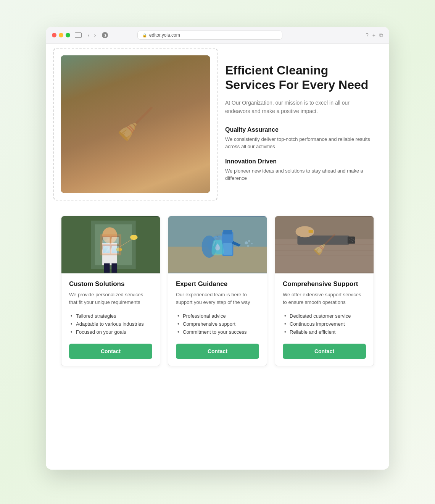 The height and width of the screenshot is (504, 435). Describe the element at coordinates (111, 284) in the screenshot. I see `card-title-1: Custom Solutions` at that location.